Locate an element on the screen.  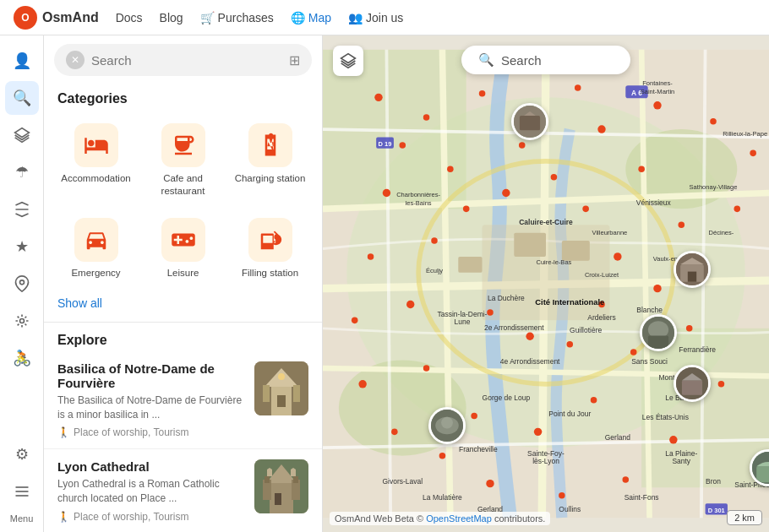
sidebar-btn-profile: 👤 is located at coordinates (22, 61).